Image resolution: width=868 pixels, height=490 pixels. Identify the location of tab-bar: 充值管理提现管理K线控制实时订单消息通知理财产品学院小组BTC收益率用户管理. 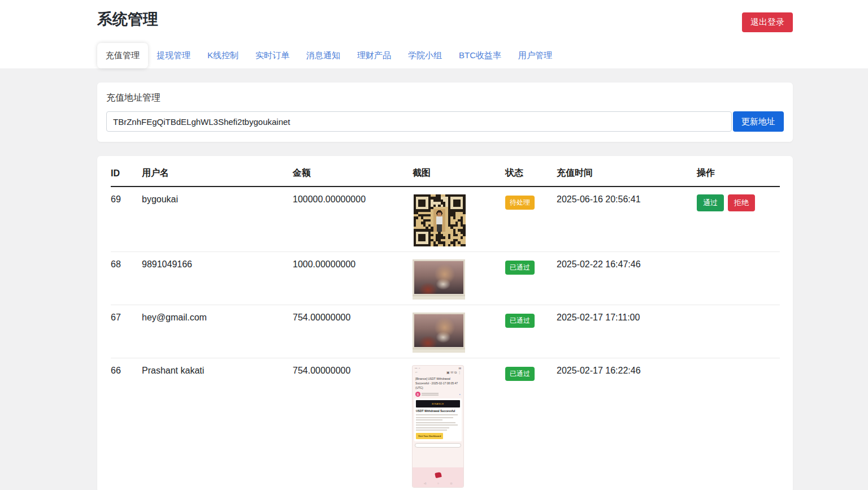
(329, 55).